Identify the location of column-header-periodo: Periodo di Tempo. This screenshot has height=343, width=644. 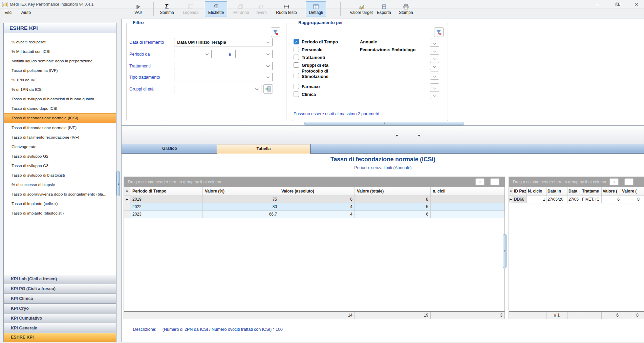
(167, 191).